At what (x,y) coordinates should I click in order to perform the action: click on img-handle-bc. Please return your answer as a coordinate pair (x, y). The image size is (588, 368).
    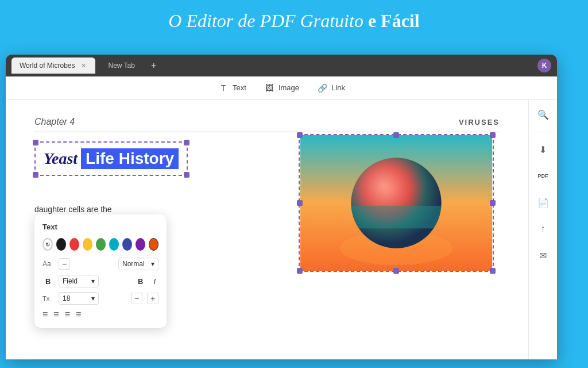
    Looking at the image, I should click on (396, 271).